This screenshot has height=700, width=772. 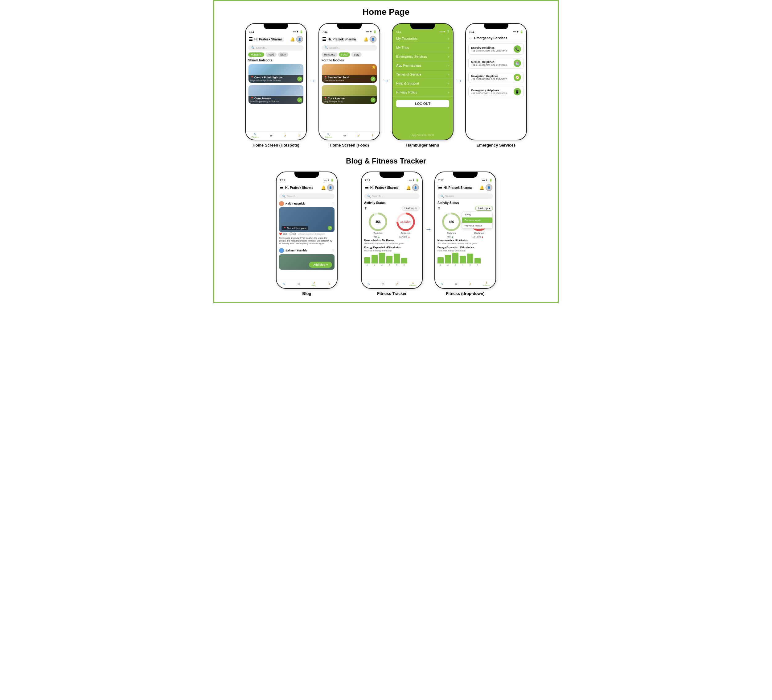 What do you see at coordinates (299, 100) in the screenshot?
I see `nav-arrow-2: ↗` at bounding box center [299, 100].